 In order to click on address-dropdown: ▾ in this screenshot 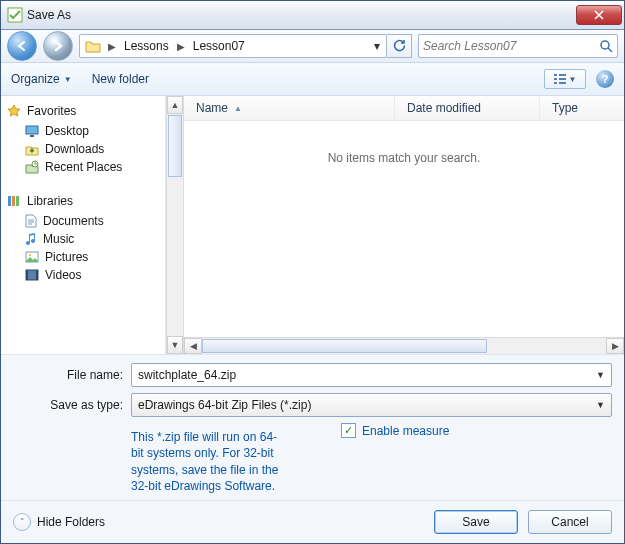, I will do `click(377, 46)`.